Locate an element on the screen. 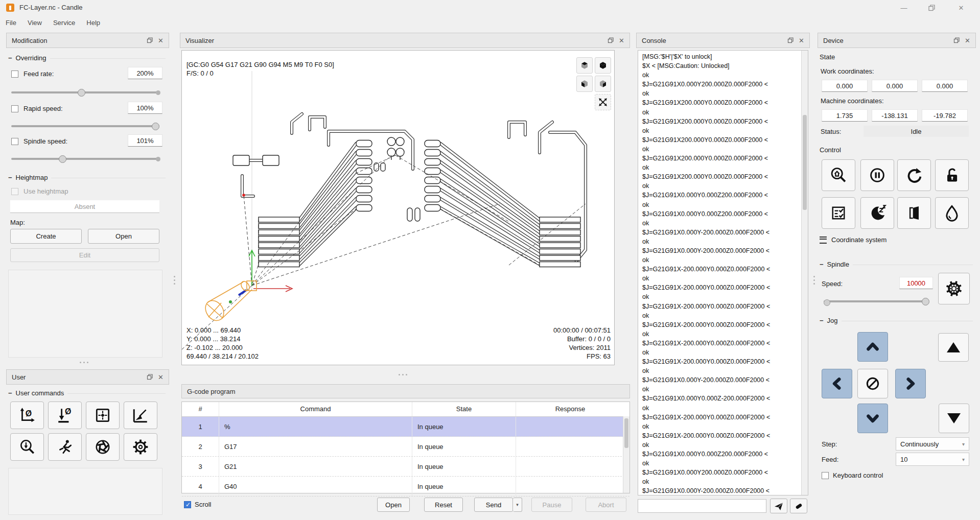 Image resolution: width=980 pixels, height=520 pixels. console-output: [MSG:'$H'|'$X' to unlock]$X < [MSG:Cauti… is located at coordinates (723, 273).